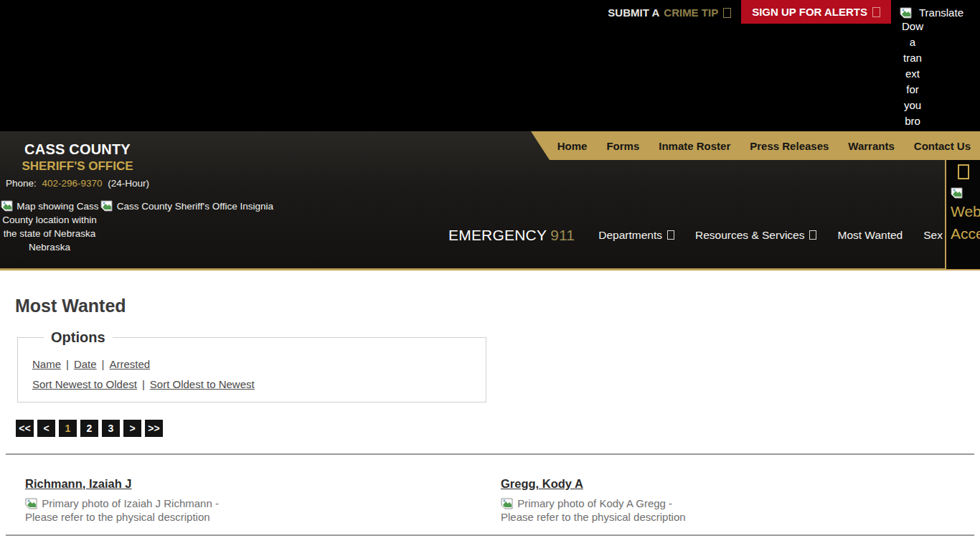  Describe the element at coordinates (22, 184) in the screenshot. I see `phone-label: Phone:` at that location.